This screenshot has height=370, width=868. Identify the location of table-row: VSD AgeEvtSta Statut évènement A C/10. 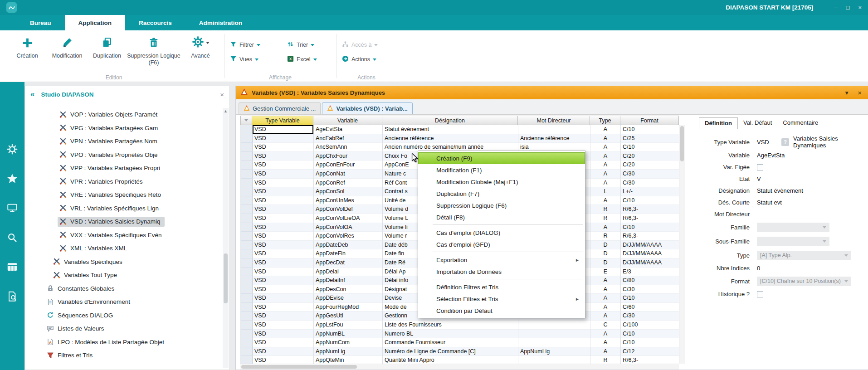
(460, 130).